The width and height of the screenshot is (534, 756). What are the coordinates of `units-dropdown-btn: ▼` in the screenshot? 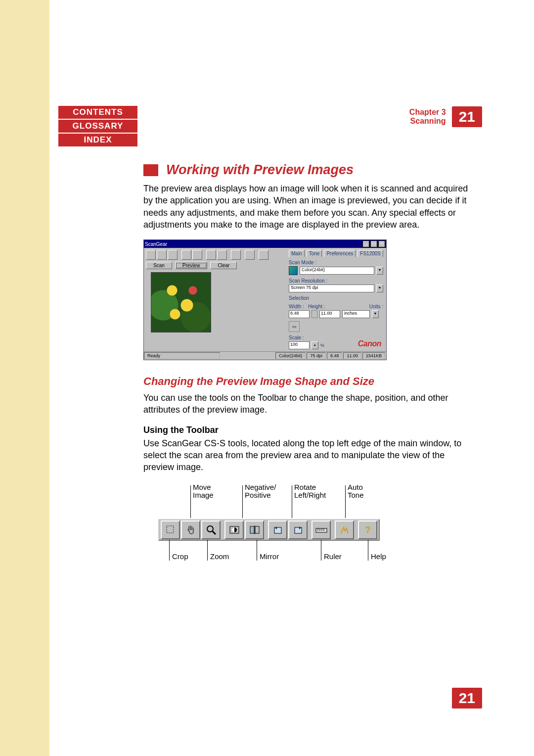 It's located at (375, 314).